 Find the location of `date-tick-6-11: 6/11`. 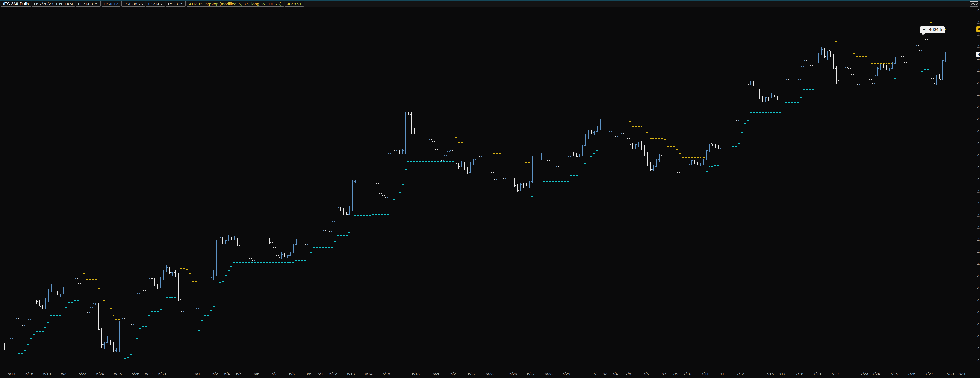

date-tick-6-11: 6/11 is located at coordinates (321, 374).